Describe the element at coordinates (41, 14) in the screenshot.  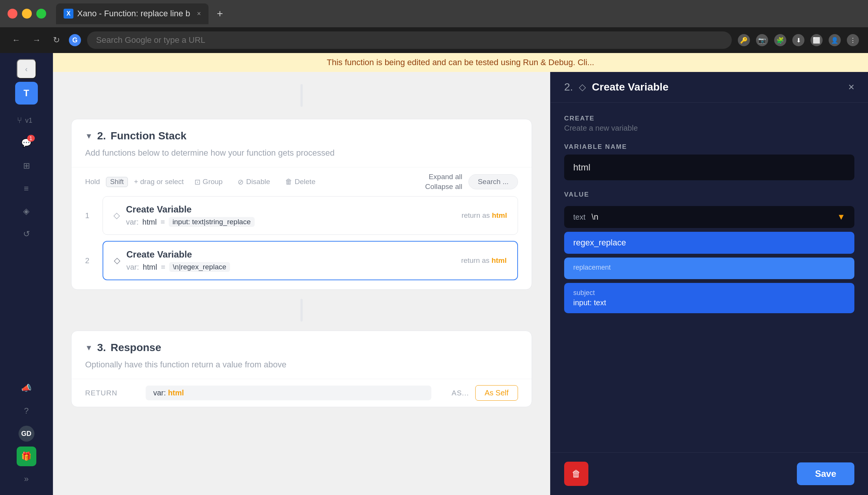
I see `window-maximize-button` at that location.